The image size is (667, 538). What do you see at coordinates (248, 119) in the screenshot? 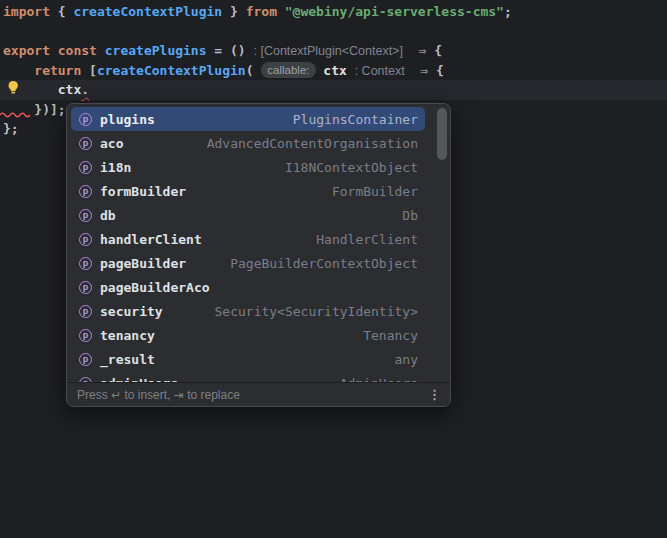
I see `completion-item: p plugins PluginsContainer` at bounding box center [248, 119].